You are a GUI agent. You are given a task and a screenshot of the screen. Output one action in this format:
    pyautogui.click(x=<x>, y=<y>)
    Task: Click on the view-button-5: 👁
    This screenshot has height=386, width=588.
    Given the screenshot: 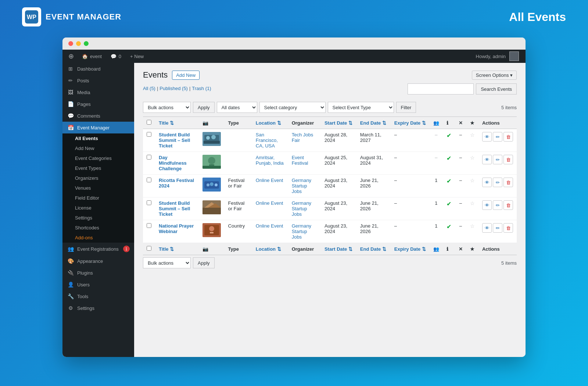 What is the action you would take?
    pyautogui.click(x=487, y=228)
    